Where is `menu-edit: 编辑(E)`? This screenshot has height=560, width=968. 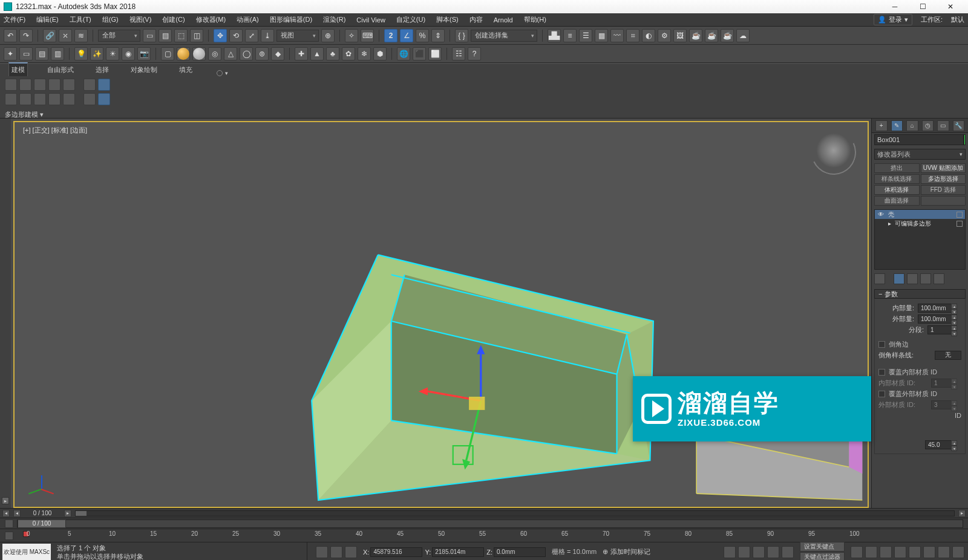 menu-edit: 编辑(E) is located at coordinates (47, 19).